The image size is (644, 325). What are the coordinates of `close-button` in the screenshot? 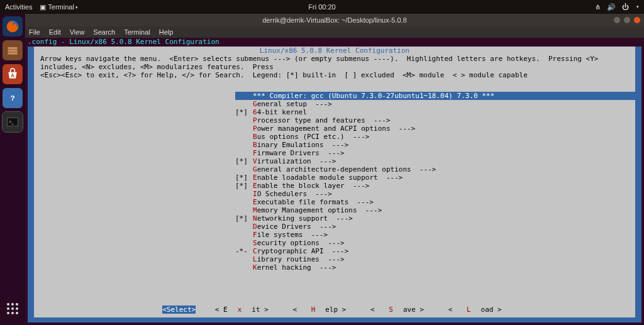 It's located at (637, 20).